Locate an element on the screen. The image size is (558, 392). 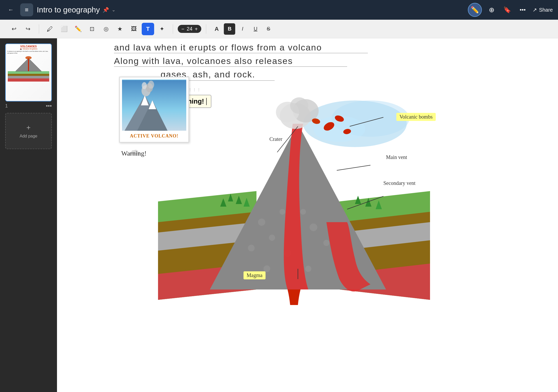
page-number: 1 is located at coordinates (6, 106).